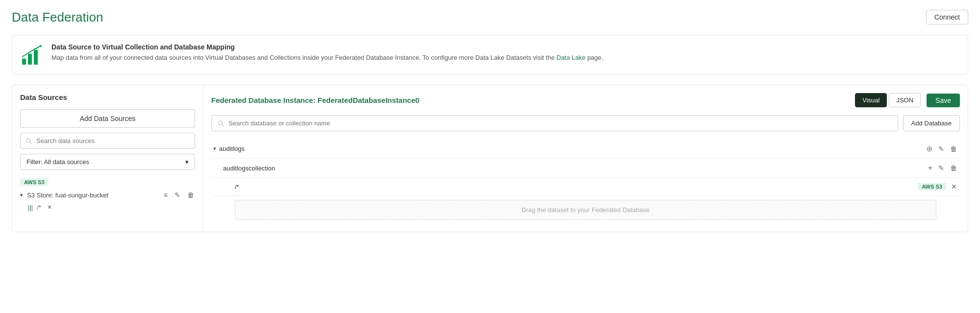  What do you see at coordinates (931, 123) in the screenshot?
I see `add-database-button: Add Database` at bounding box center [931, 123].